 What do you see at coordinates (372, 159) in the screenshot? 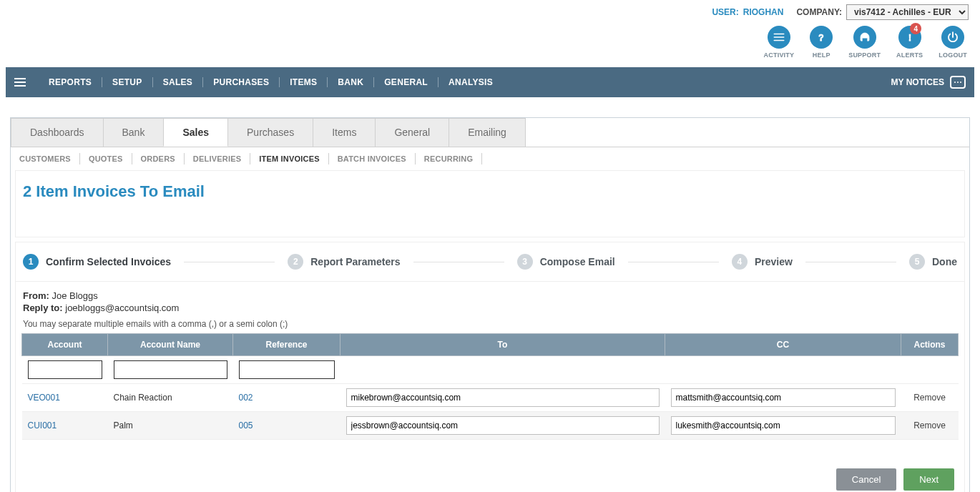
I see `subnav-batch-invoices: BATCH INVOICES` at bounding box center [372, 159].